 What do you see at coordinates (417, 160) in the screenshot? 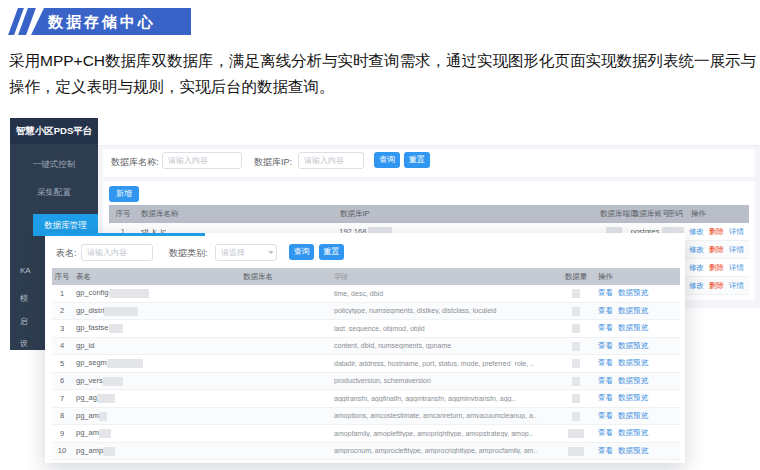
I see `reset-button: 重置` at bounding box center [417, 160].